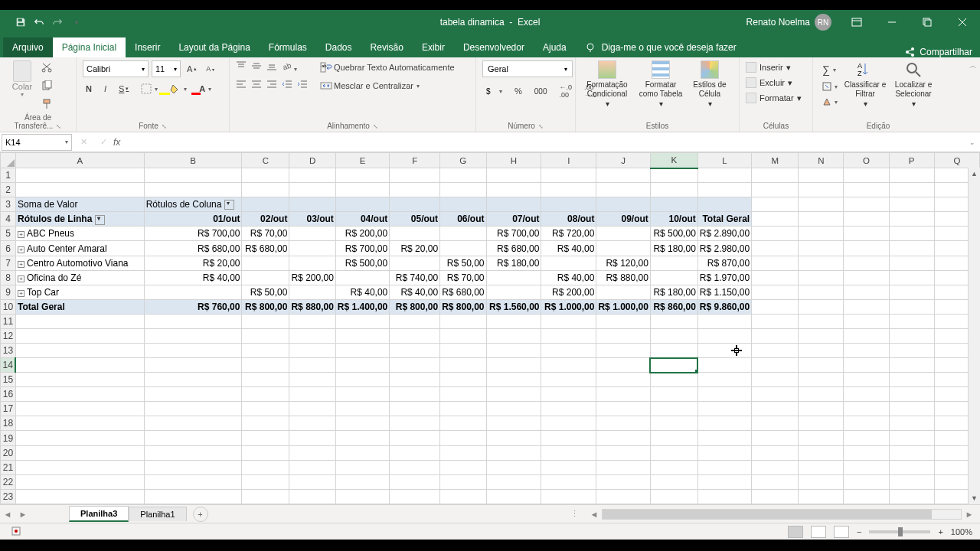 The height and width of the screenshot is (551, 980). What do you see at coordinates (230, 205) in the screenshot?
I see `filter-dropdown-icon` at bounding box center [230, 205].